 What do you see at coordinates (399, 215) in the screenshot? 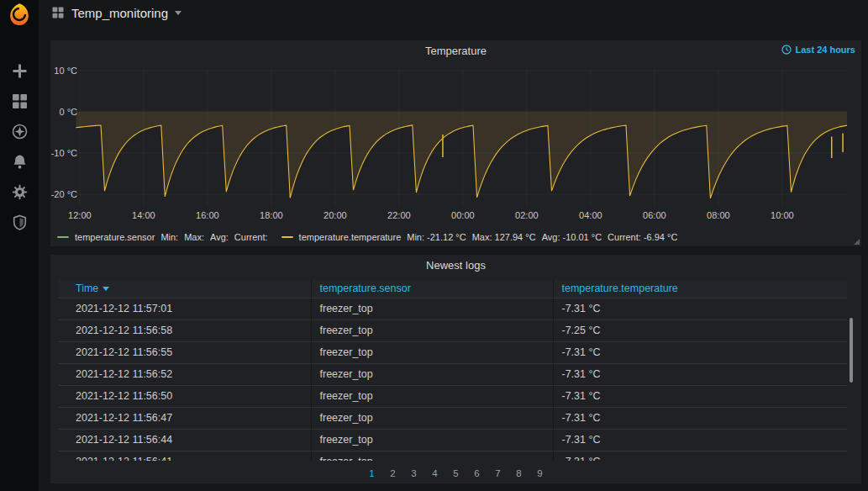
I see `x-axis-tick-label: 22:00` at bounding box center [399, 215].